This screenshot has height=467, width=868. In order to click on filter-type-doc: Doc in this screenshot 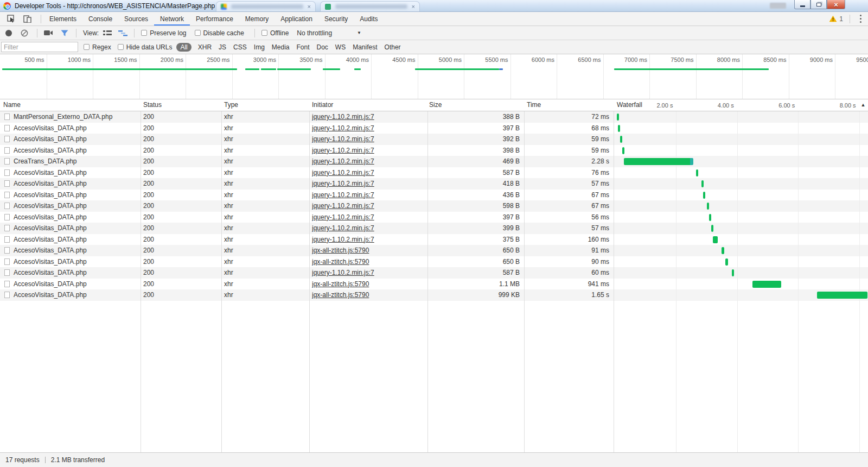, I will do `click(322, 47)`.